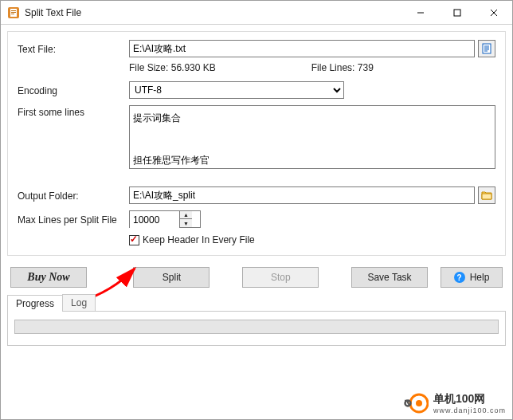 The image size is (513, 420). Describe the element at coordinates (134, 241) in the screenshot. I see `keepheader-checkbox` at that location.